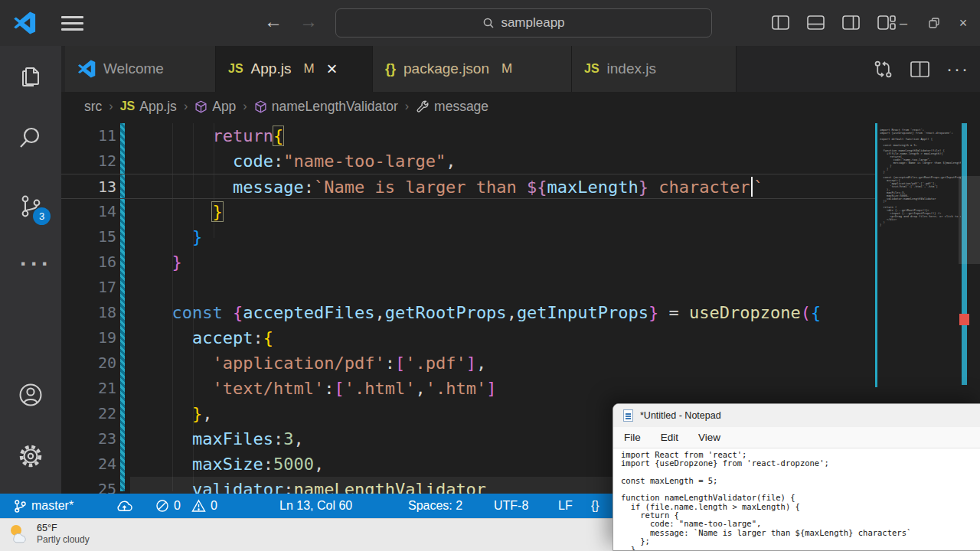 This screenshot has width=980, height=551. I want to click on toggle-panel-icon, so click(816, 23).